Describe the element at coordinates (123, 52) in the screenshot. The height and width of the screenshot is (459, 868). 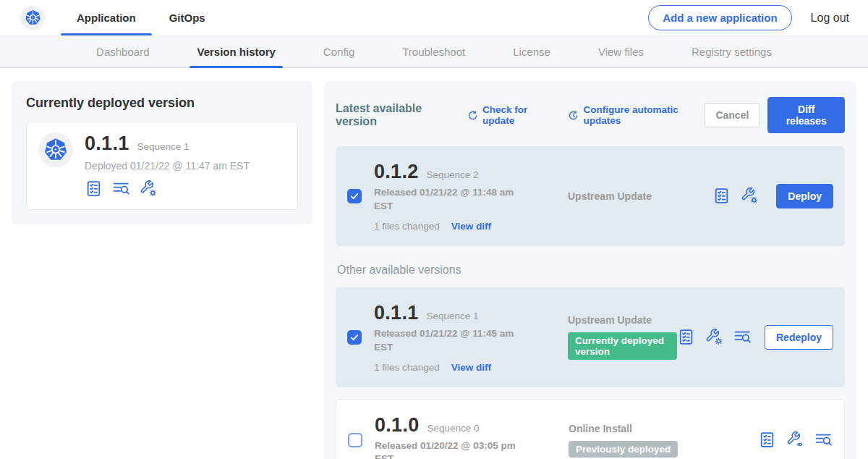
I see `subnav-item-dashboard: Dashboard` at that location.